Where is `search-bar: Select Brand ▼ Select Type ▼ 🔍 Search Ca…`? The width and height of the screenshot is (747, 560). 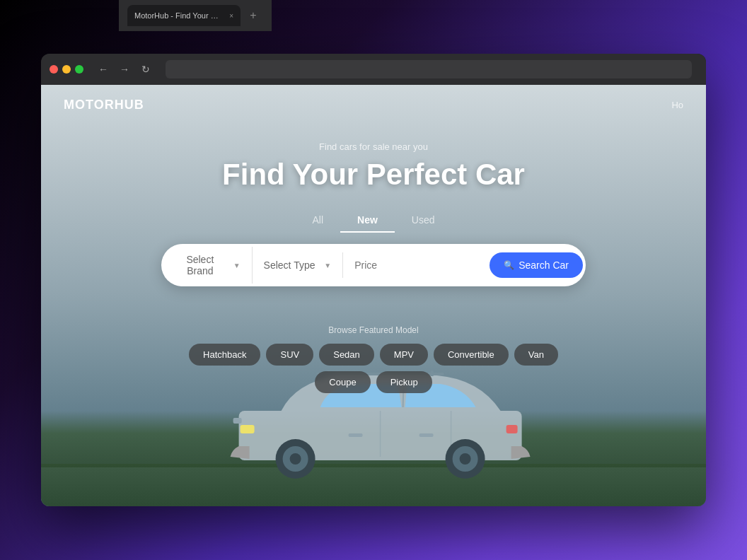 search-bar: Select Brand ▼ Select Type ▼ 🔍 Search Ca… is located at coordinates (374, 265).